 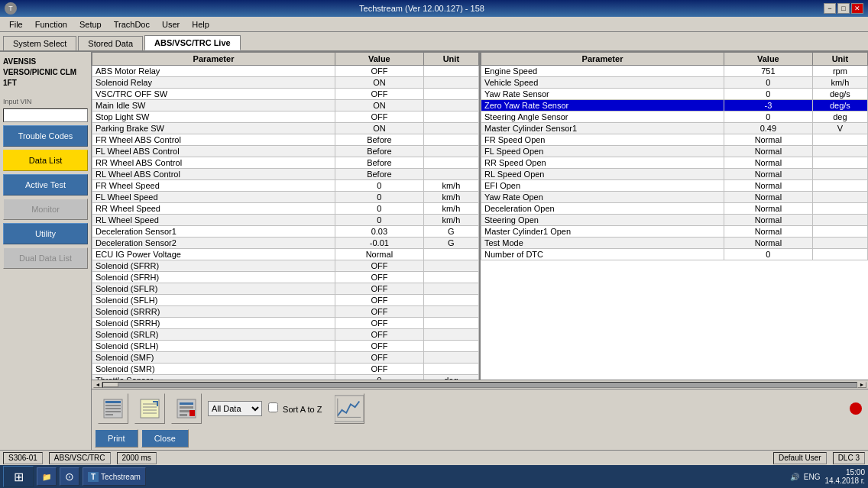 I want to click on table-row: Solenoid (SMF) OFF, so click(x=286, y=357).